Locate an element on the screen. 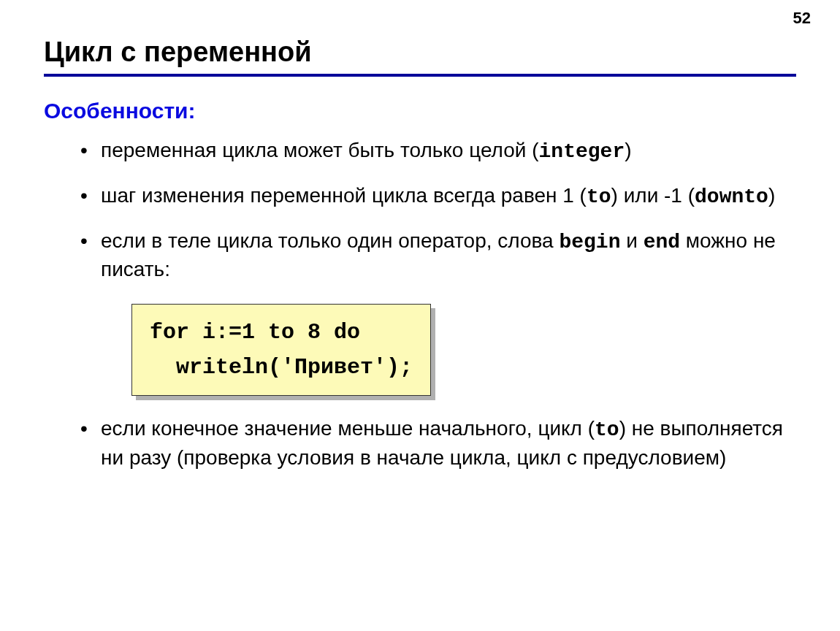  text: если конечное значение меньше начального… is located at coordinates (348, 428).